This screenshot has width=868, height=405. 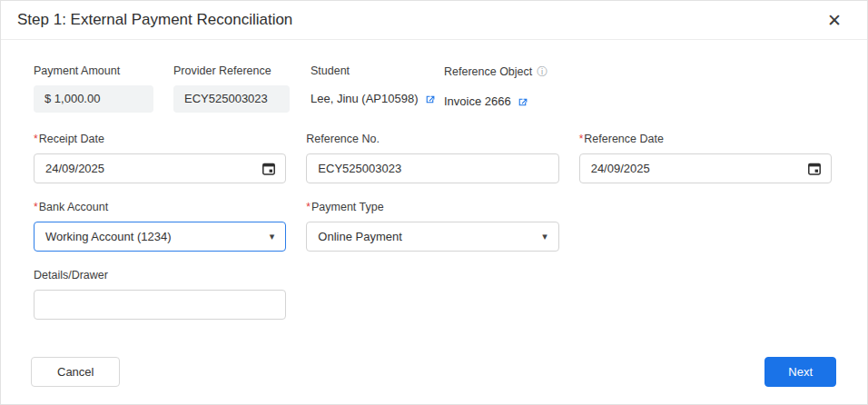 What do you see at coordinates (104, 90) in the screenshot?
I see `payment-amount-field: Payment Amount $ 1,000.00` at bounding box center [104, 90].